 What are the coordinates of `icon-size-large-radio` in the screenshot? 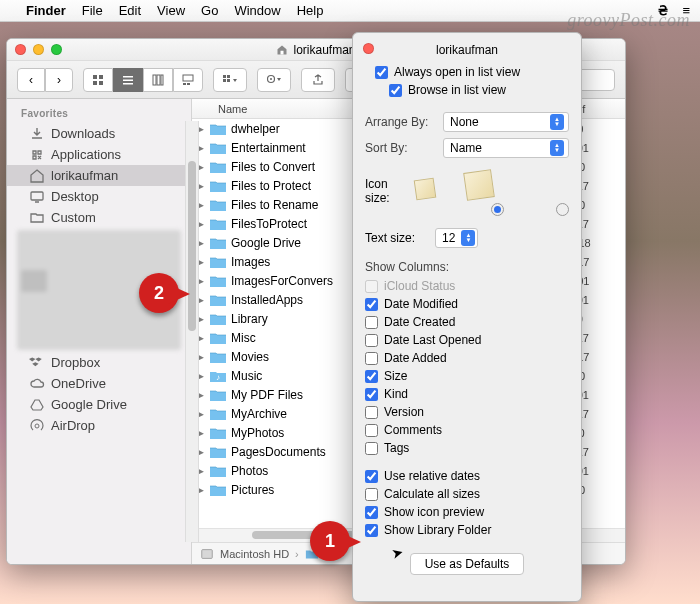 It's located at (562, 210).